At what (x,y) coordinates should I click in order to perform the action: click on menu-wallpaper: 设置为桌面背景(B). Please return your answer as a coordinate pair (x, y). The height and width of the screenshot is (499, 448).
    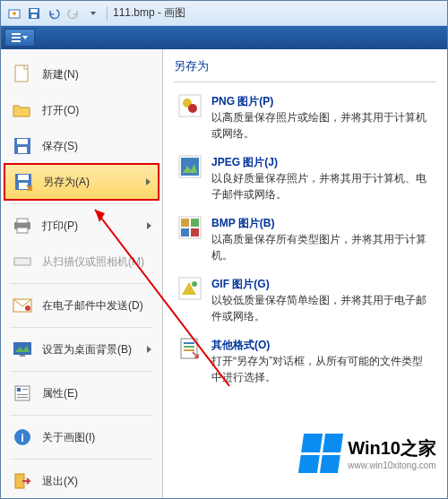
    Looking at the image, I should click on (82, 349).